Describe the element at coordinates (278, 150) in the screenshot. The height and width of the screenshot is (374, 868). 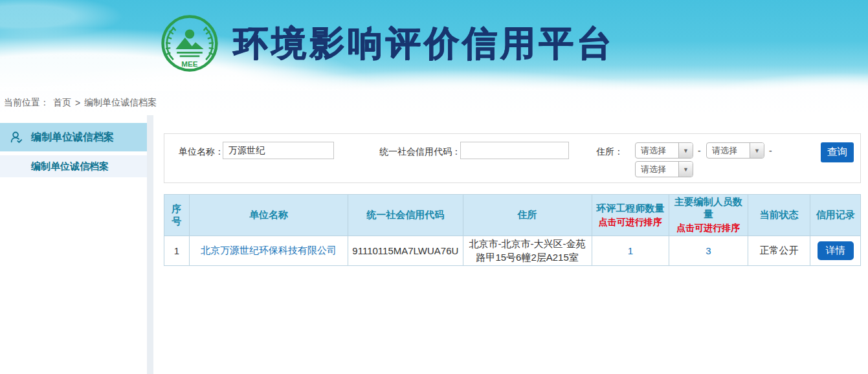
I see `company-name-input` at that location.